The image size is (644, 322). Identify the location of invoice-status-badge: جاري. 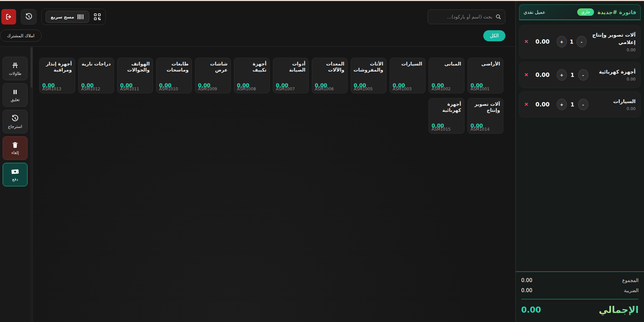
(586, 12).